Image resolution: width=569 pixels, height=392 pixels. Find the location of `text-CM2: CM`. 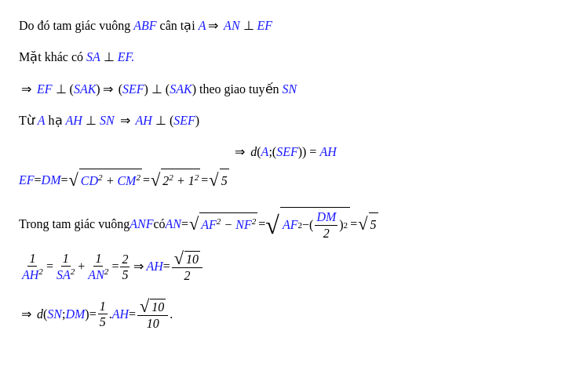

text-CM2: CM is located at coordinates (126, 180).